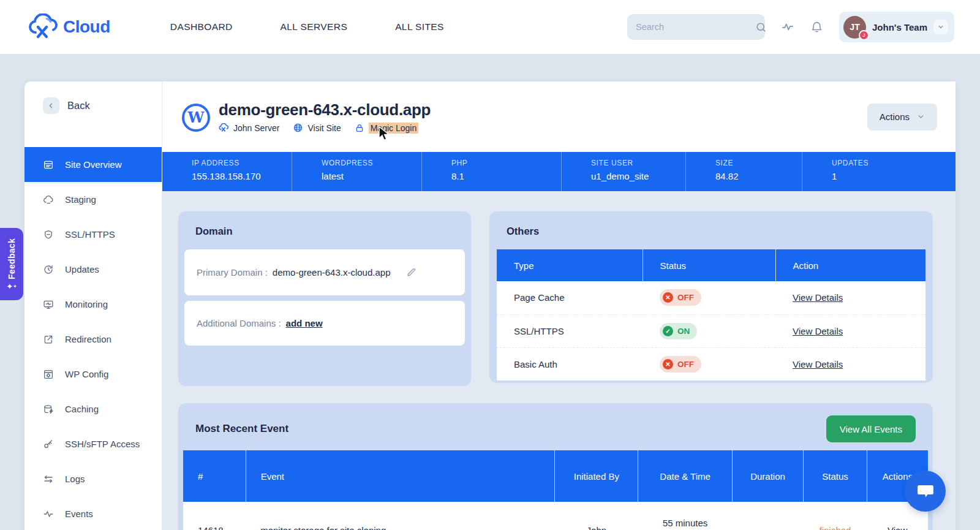 Image resolution: width=980 pixels, height=530 pixels. Describe the element at coordinates (93, 200) in the screenshot. I see `sidebar-item-staging: Staging` at that location.